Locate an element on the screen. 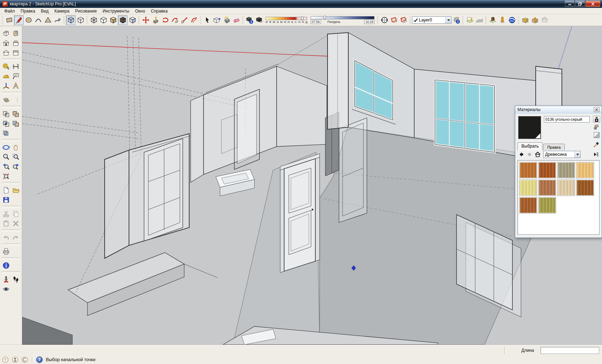  intersect-button is located at coordinates (6, 114).